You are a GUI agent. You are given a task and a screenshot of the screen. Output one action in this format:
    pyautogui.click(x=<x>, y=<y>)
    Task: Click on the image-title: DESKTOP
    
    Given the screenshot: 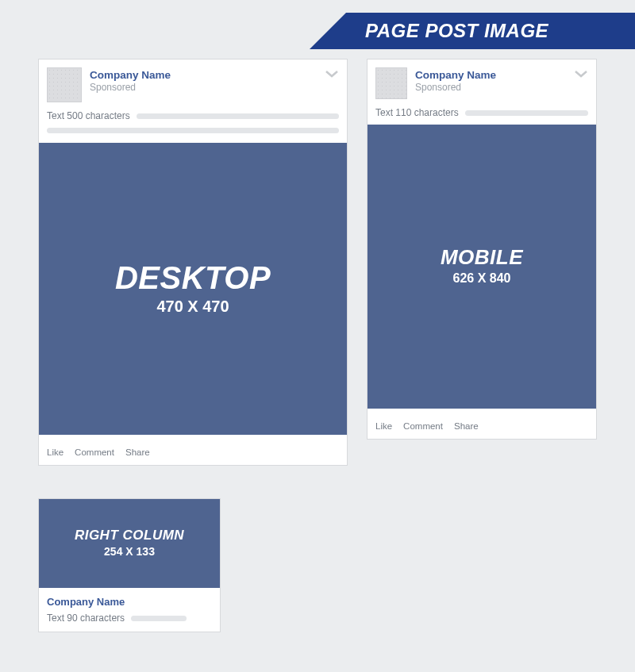 What is the action you would take?
    pyautogui.click(x=193, y=278)
    